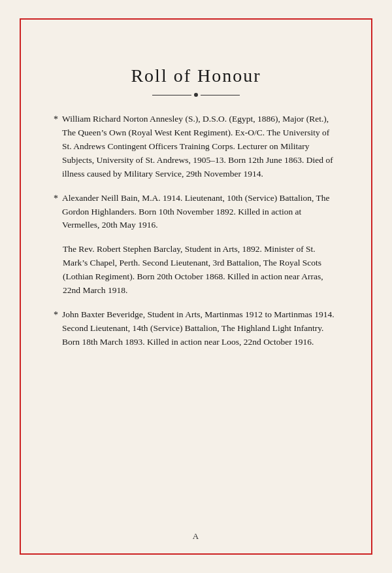  What do you see at coordinates (196, 95) in the screenshot?
I see `ornament-dot` at bounding box center [196, 95].